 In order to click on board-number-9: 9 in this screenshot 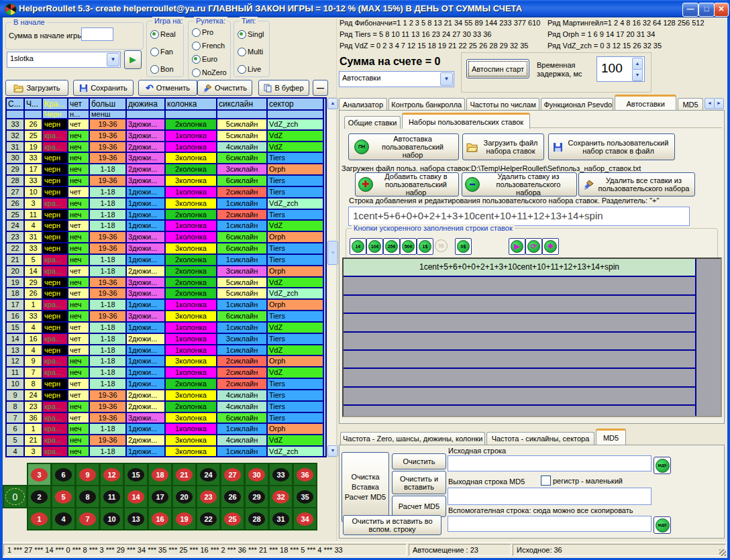, I will do `click(87, 475)`.